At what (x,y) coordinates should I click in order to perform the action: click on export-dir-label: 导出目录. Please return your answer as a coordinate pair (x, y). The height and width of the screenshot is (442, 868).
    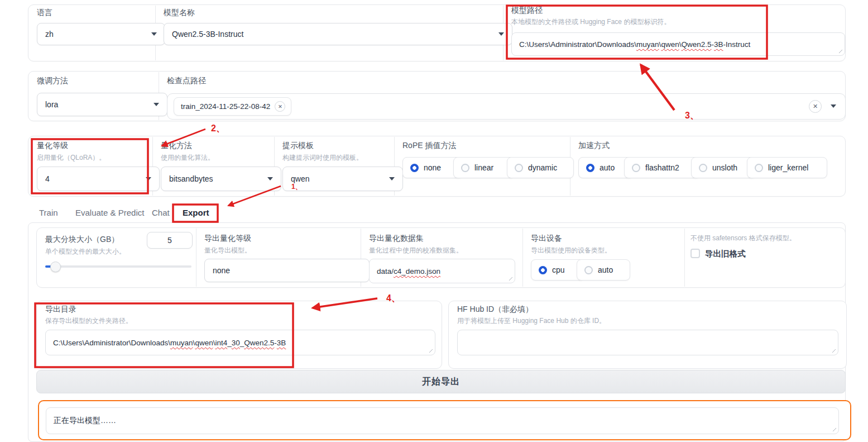
    Looking at the image, I should click on (61, 310).